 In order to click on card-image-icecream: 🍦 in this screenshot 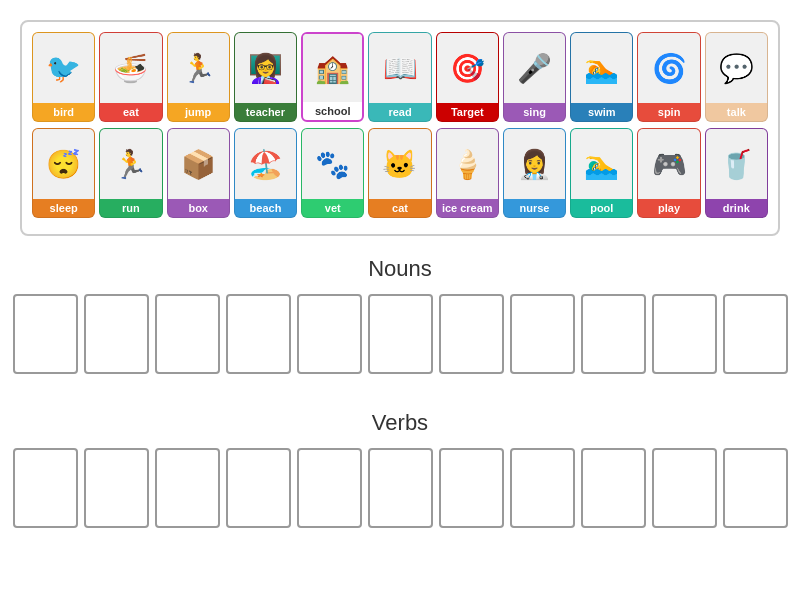, I will do `click(468, 164)`.